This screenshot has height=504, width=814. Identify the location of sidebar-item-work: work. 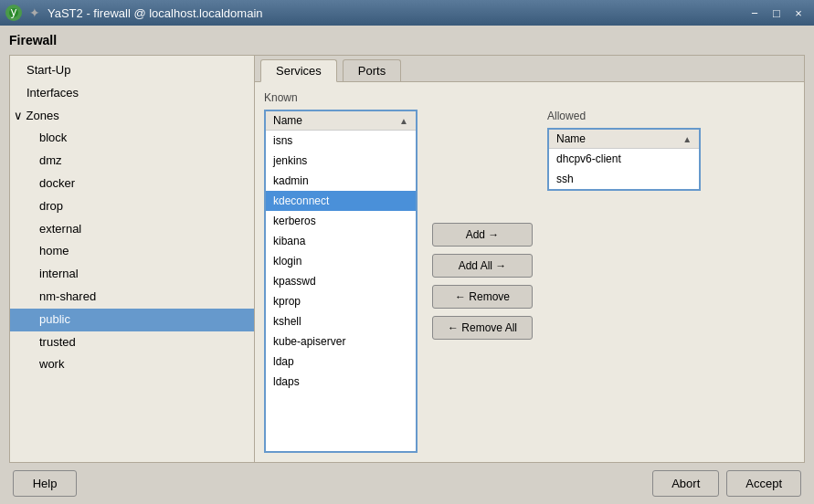
(132, 365).